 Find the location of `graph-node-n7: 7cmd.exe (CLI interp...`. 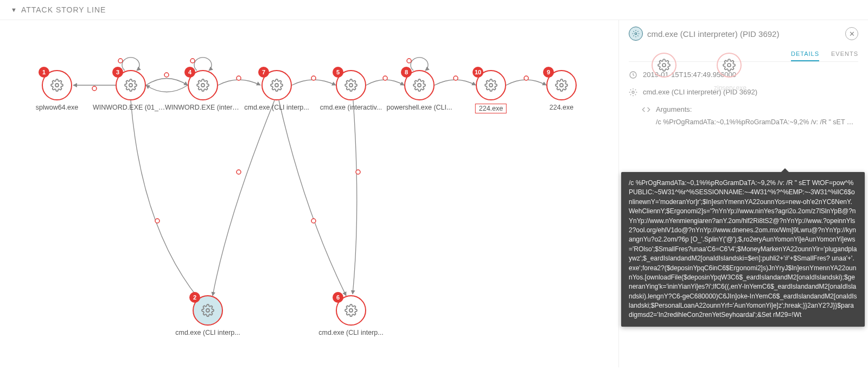

graph-node-n7: 7cmd.exe (CLI interp... is located at coordinates (277, 85).